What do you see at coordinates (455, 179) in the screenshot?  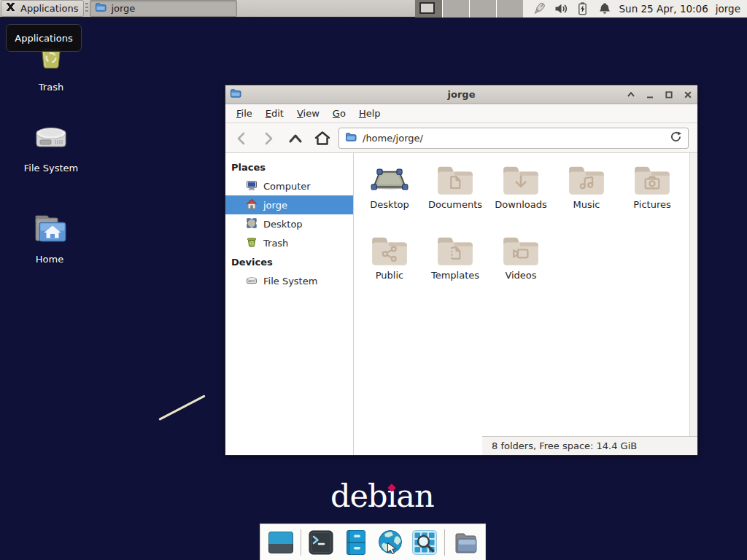 I see `folder-documents-icon` at bounding box center [455, 179].